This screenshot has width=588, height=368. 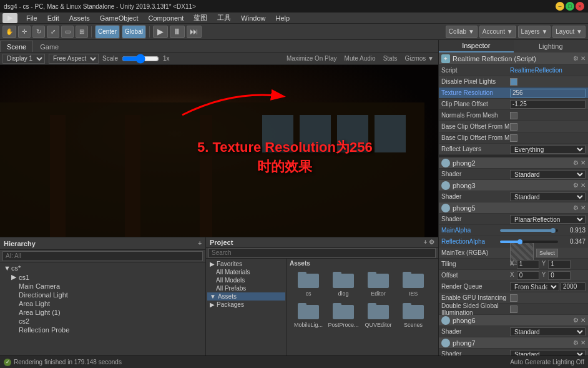 What do you see at coordinates (246, 296) in the screenshot?
I see `assets-folder: ▼ Assets` at bounding box center [246, 296].